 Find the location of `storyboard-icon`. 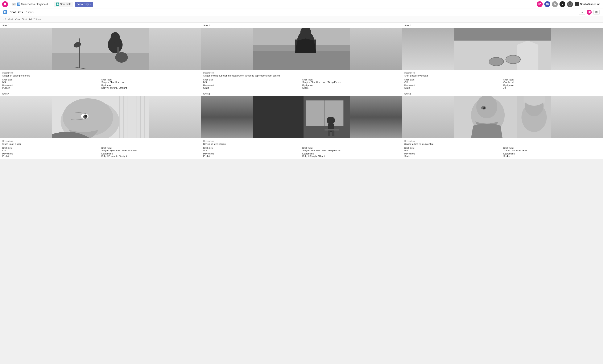

storyboard-icon is located at coordinates (19, 4).